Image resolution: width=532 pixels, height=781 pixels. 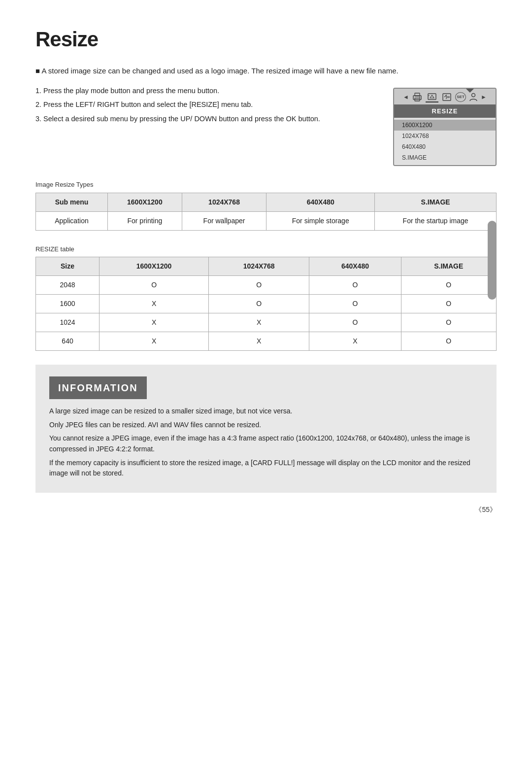 I want to click on resize-col-1600: 1600X1200, so click(x=154, y=267).